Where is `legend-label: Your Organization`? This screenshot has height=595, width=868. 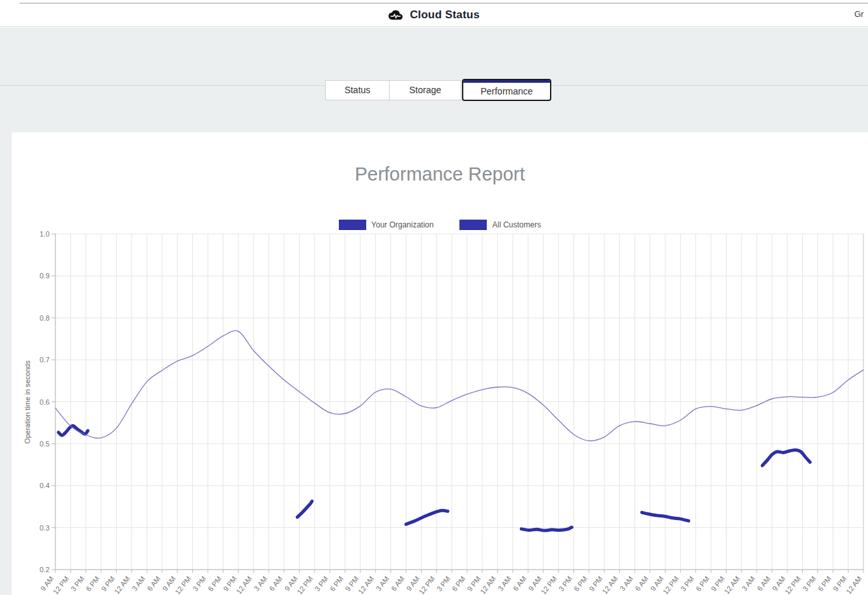 legend-label: Your Organization is located at coordinates (403, 225).